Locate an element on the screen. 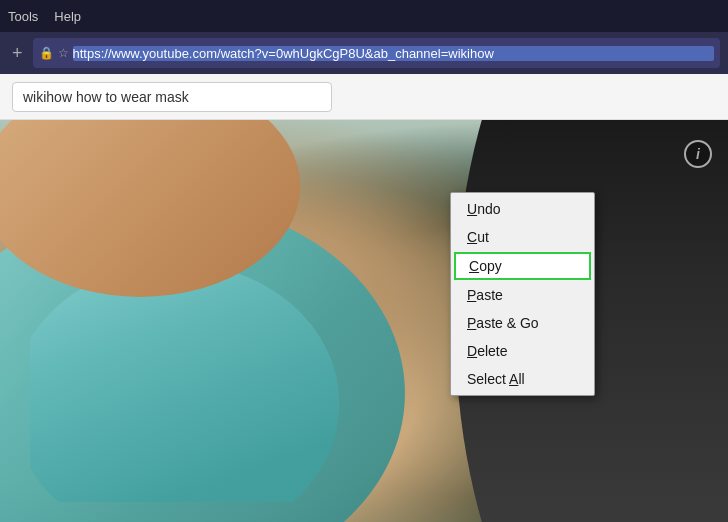 This screenshot has height=522, width=728. search-input is located at coordinates (172, 97).